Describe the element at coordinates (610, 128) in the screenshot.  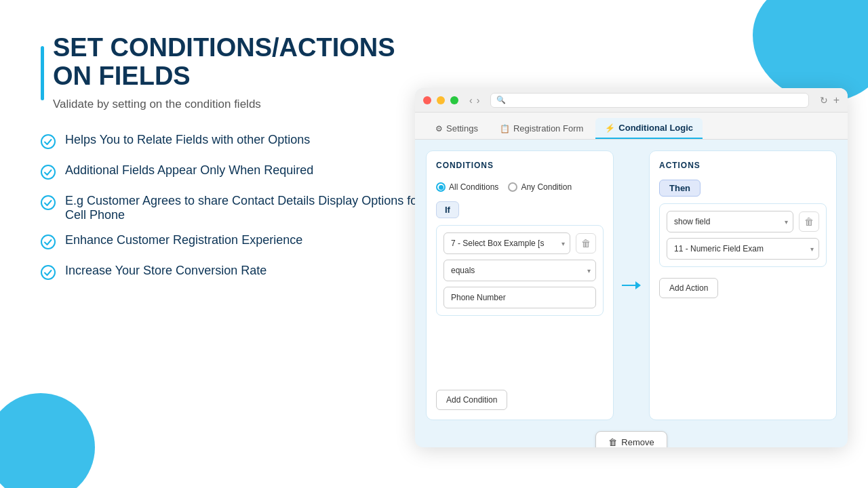
I see `logic-icon: ⚡` at that location.